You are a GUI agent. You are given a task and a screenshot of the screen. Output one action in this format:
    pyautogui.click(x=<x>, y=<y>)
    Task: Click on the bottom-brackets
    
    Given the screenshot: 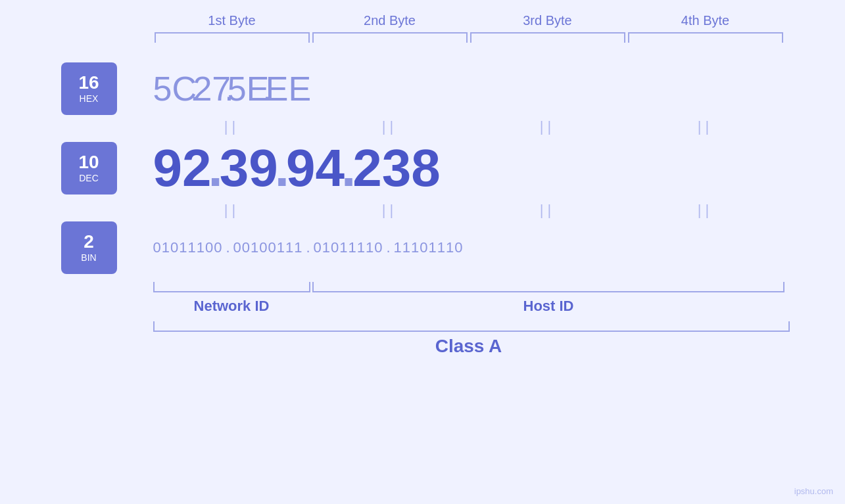 What is the action you would take?
    pyautogui.click(x=469, y=287)
    